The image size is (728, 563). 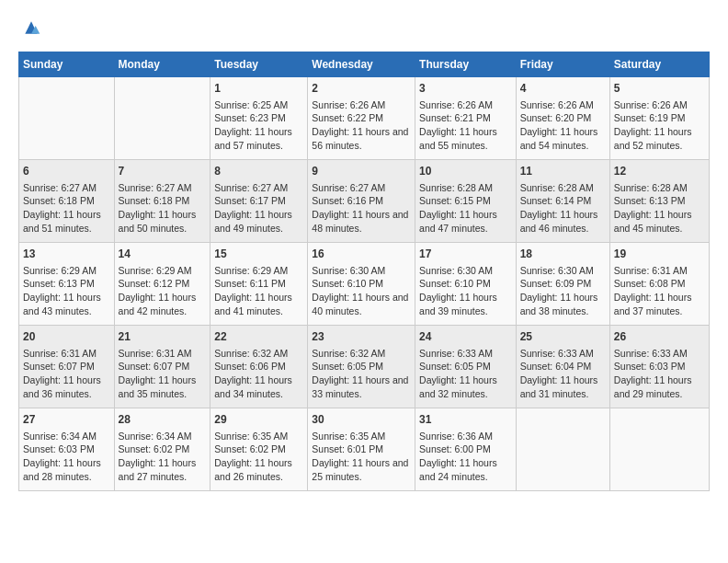 I want to click on cell-info: Sunrise: 6:26 AMSunset: 6:21 PMDaylight:…, so click(x=465, y=125).